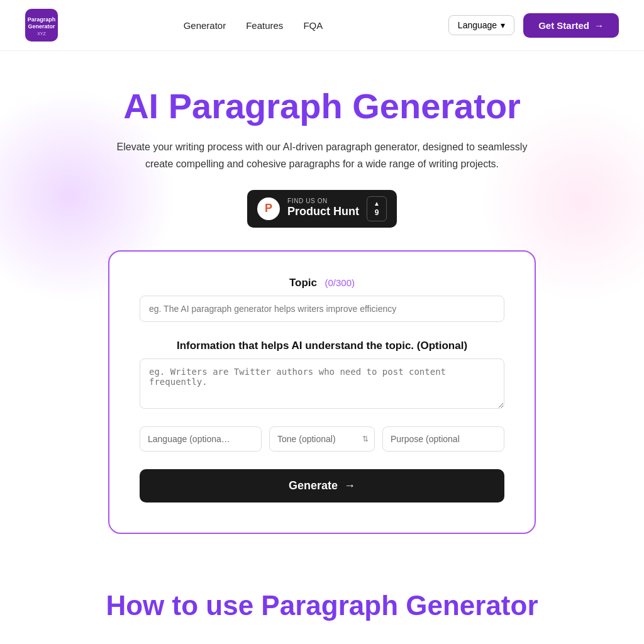 The width and height of the screenshot is (644, 644). I want to click on how-to-title: How to use Paragraph Generator, so click(322, 606).